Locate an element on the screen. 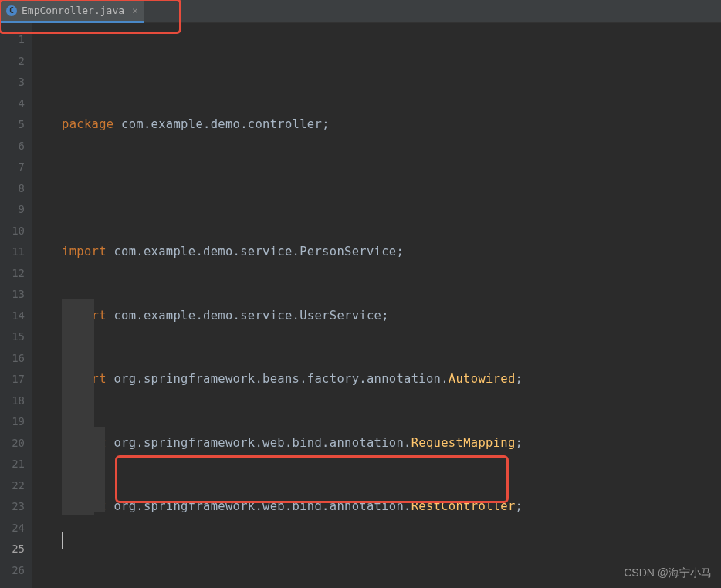 Image resolution: width=721 pixels, height=588 pixels. line-number: 24 is located at coordinates (16, 529).